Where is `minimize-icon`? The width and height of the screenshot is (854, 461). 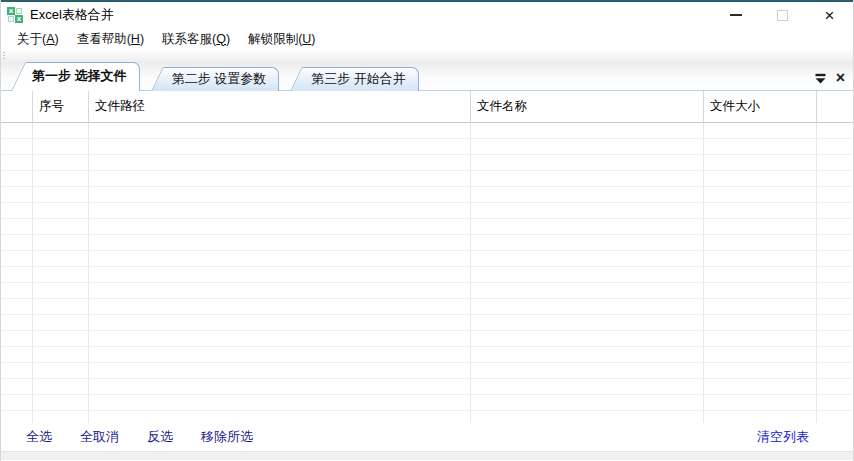
minimize-icon is located at coordinates (736, 15).